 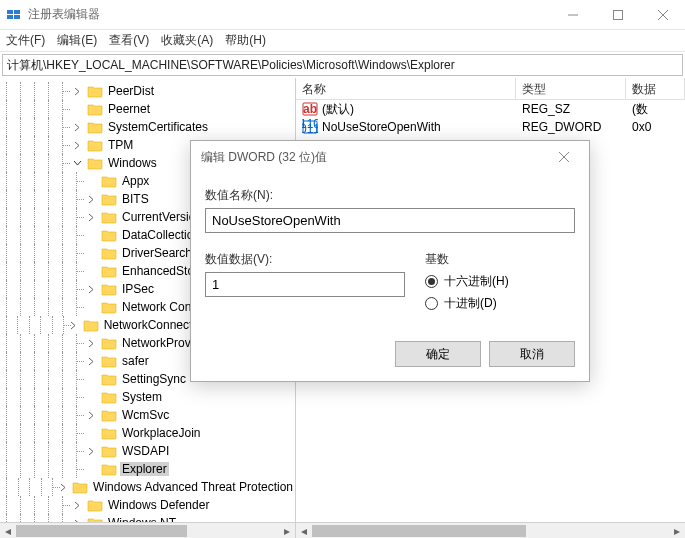 What do you see at coordinates (146, 415) in the screenshot?
I see `tree-item-label: WcmSvc` at bounding box center [146, 415].